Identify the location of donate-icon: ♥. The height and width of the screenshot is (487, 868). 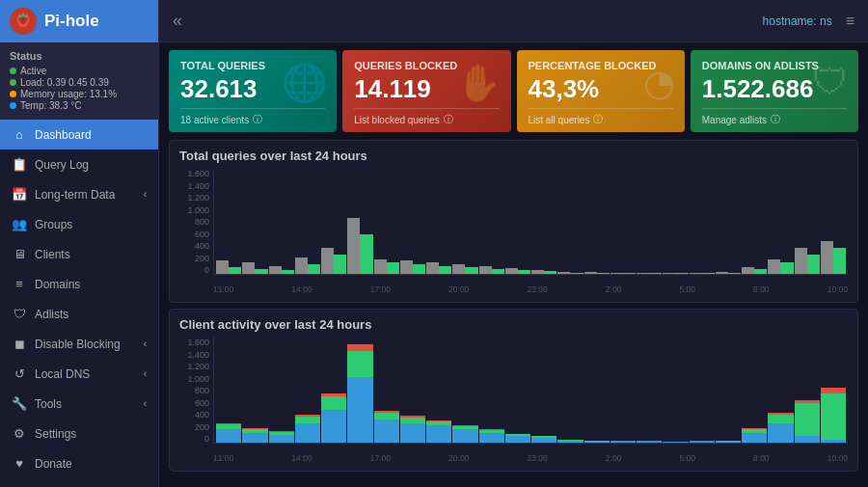
(19, 463).